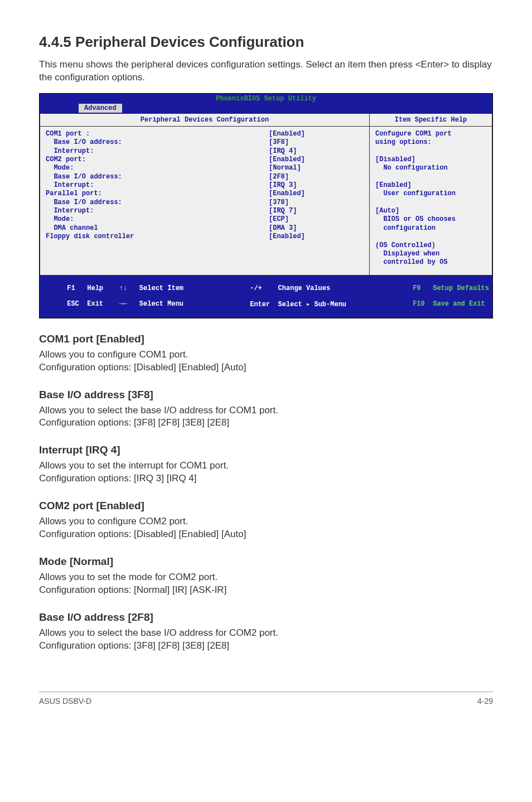  I want to click on bios-footer-col3-line1: F9 Setup Defaults, so click(451, 288).